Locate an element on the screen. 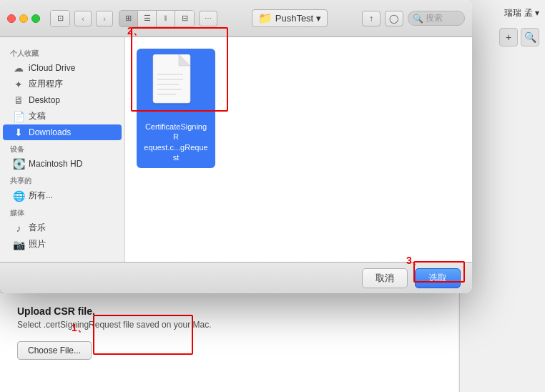 The image size is (545, 392). back-button: ‹ is located at coordinates (83, 19).